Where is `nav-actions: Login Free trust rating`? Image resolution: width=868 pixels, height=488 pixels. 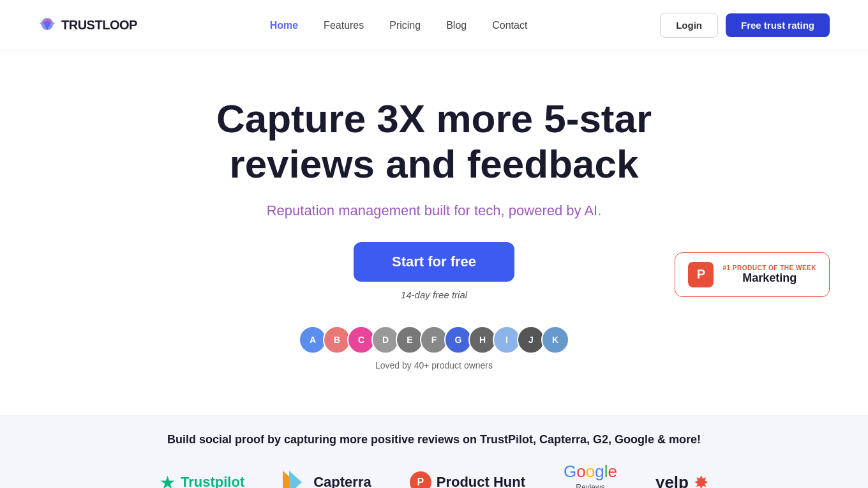
nav-actions: Login Free trust rating is located at coordinates (745, 26).